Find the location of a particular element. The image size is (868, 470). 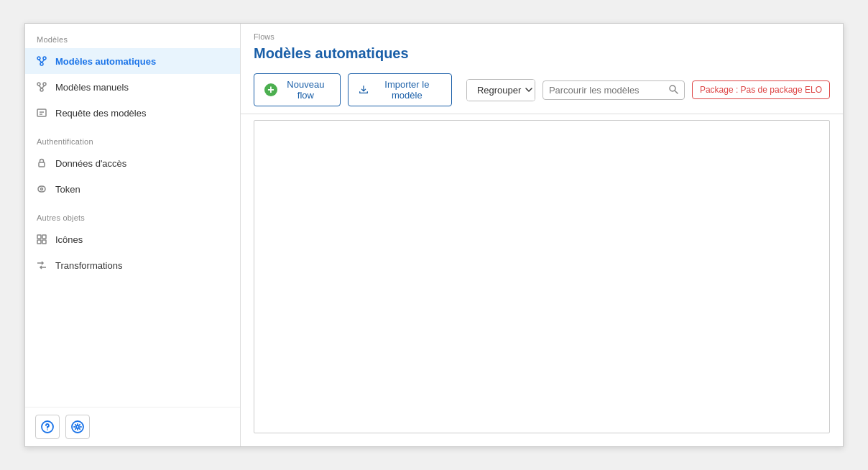

sidebar-item-icones: Icônes is located at coordinates (132, 239).